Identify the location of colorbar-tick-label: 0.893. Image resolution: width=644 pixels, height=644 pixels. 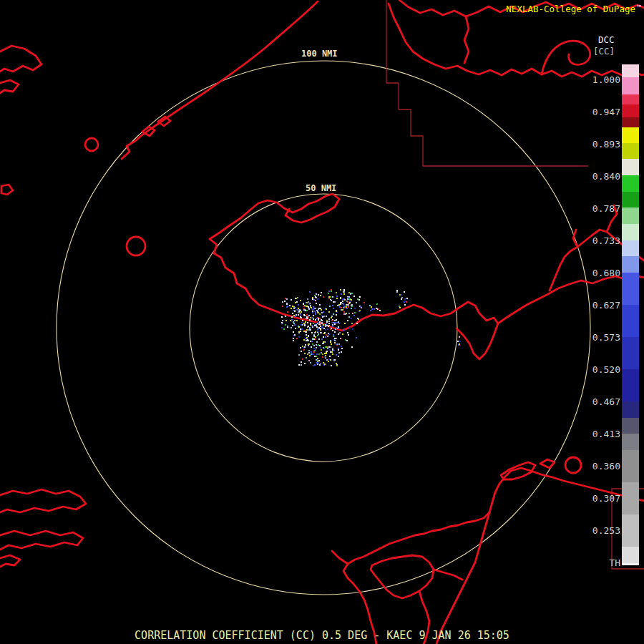
(605, 145).